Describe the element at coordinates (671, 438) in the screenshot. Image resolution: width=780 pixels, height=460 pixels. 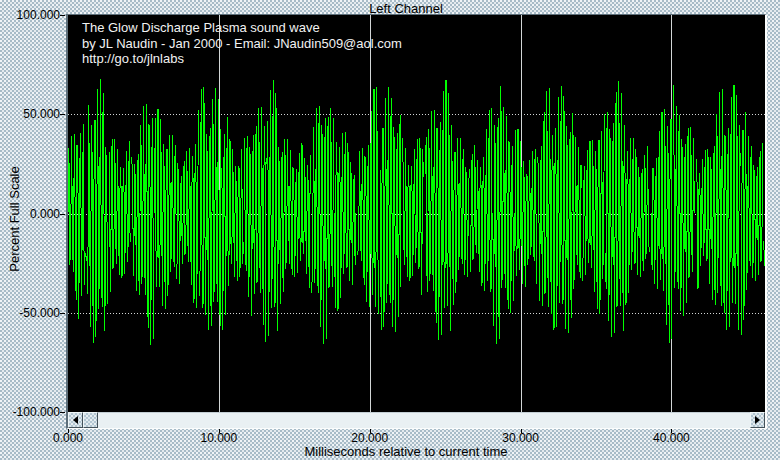
I see `x-tick-label: 40.000` at that location.